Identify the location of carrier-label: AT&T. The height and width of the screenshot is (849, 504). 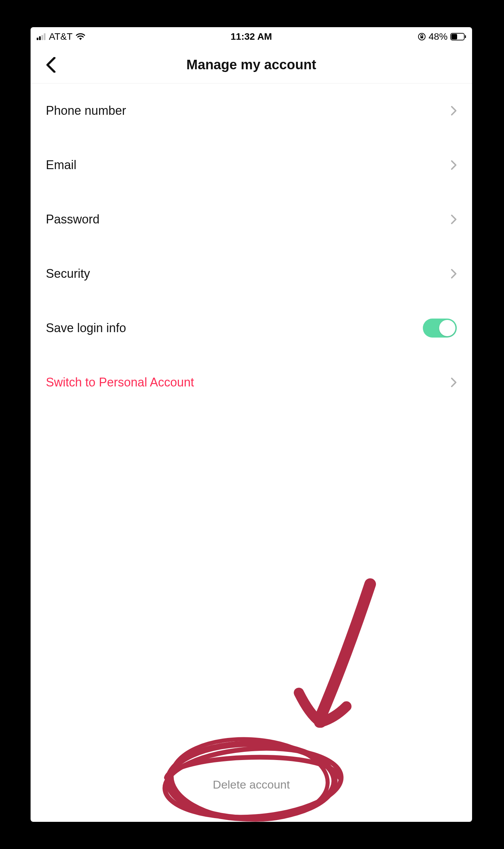
(60, 37).